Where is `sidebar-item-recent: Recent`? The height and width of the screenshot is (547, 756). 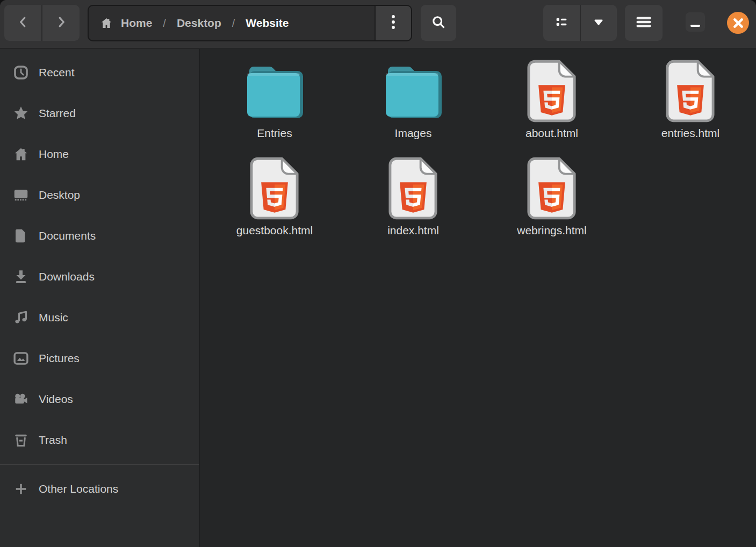
sidebar-item-recent: Recent is located at coordinates (99, 73).